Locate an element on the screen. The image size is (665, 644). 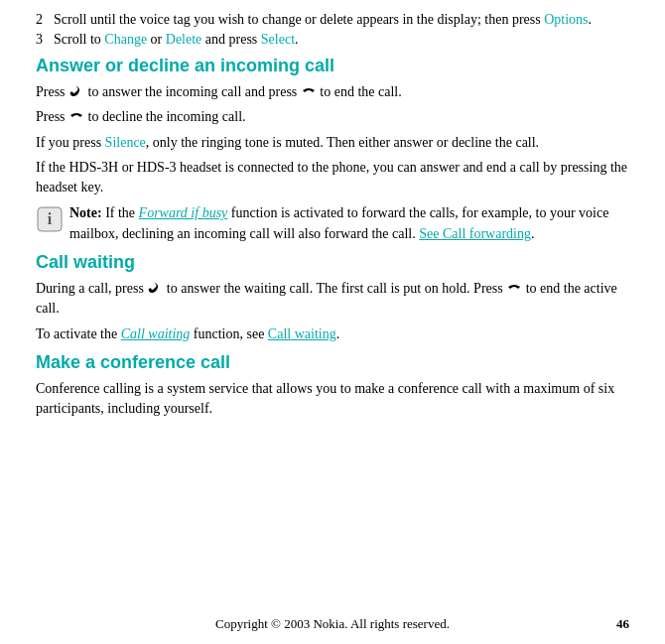
section1-para3: If you press Silence, only the ringing t… is located at coordinates (332, 143).